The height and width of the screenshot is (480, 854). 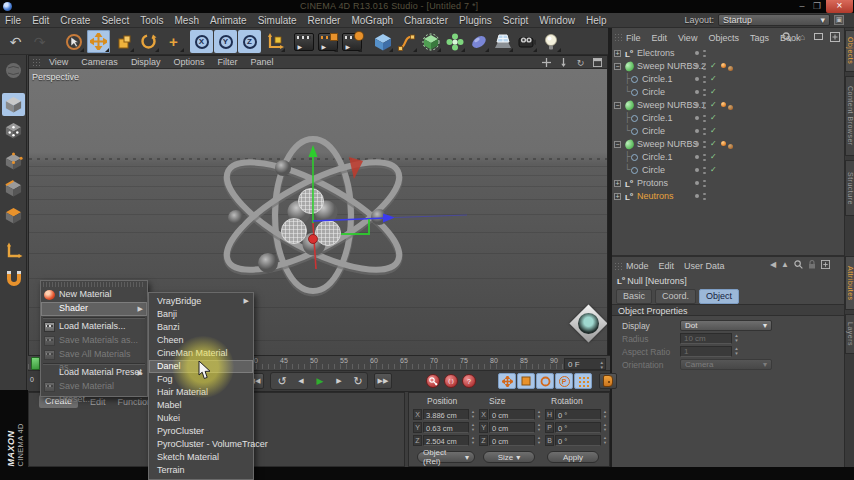 What do you see at coordinates (706, 352) in the screenshot?
I see `aspect-ratio-field: 1` at bounding box center [706, 352].